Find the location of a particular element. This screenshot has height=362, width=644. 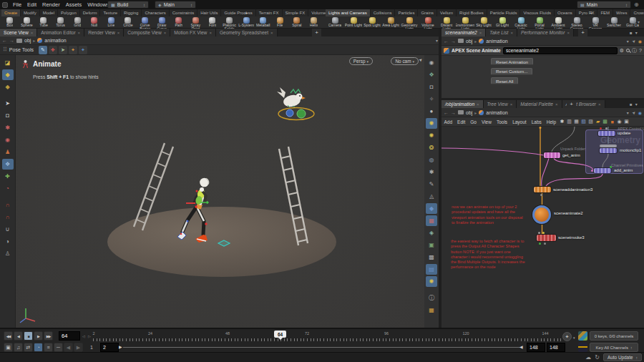

forward-icon: → is located at coordinates (454, 113).